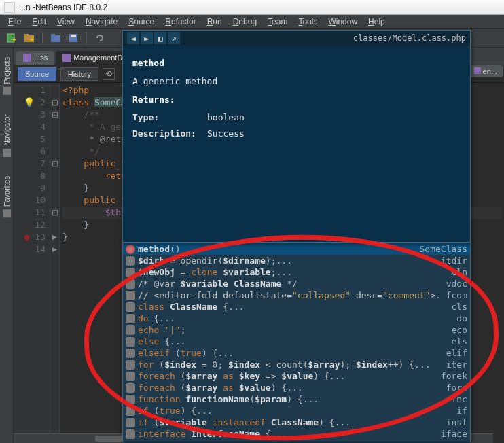 This screenshot has width=504, height=443. Describe the element at coordinates (174, 38) in the screenshot. I see `tooltip-external-button: ↗` at that location.